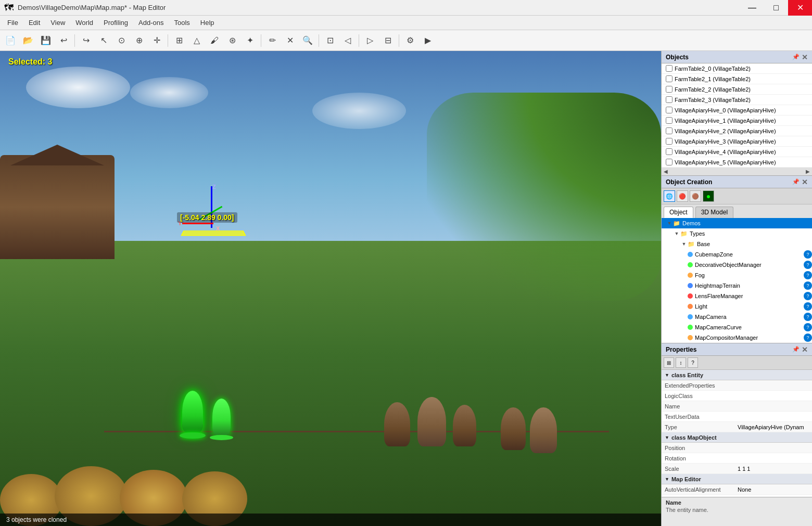  I want to click on properties-content: class EntityExtendedPropertiesLogicClass…, so click(737, 433).